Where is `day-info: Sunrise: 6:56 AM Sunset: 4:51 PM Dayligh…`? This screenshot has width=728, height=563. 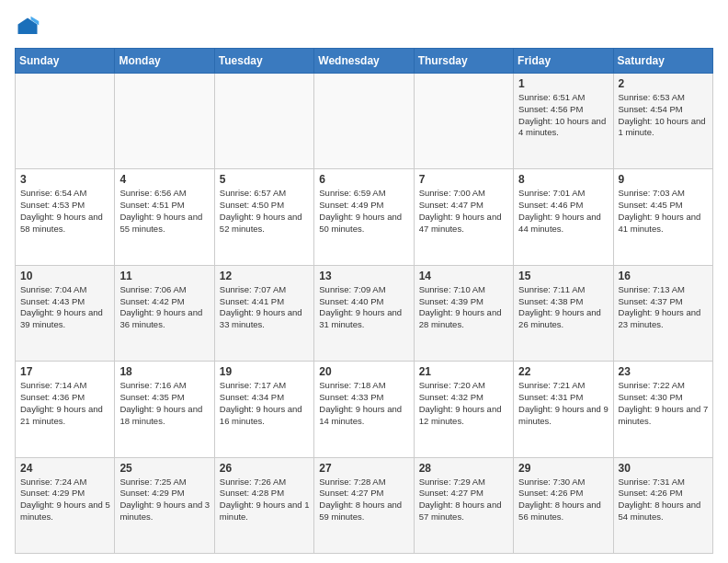 day-info: Sunrise: 6:56 AM Sunset: 4:51 PM Dayligh… is located at coordinates (165, 212).